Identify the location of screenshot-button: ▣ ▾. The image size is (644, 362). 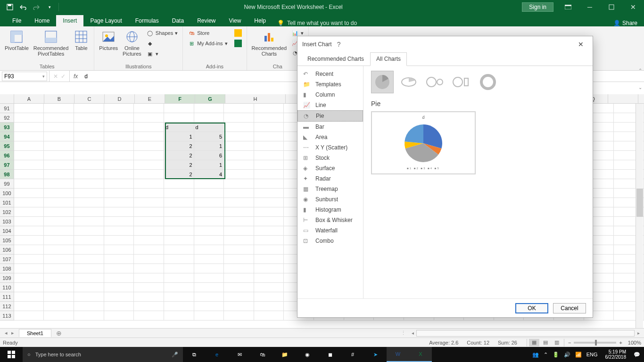
(162, 54).